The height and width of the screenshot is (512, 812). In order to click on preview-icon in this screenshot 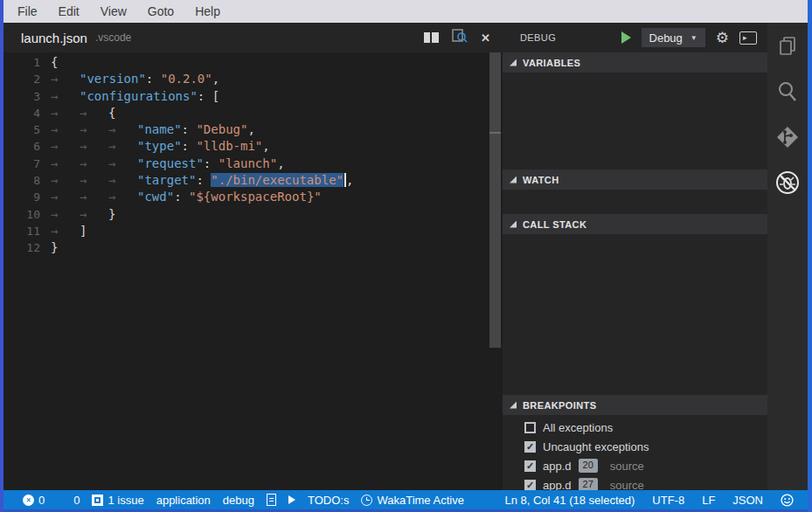, I will do `click(460, 38)`.